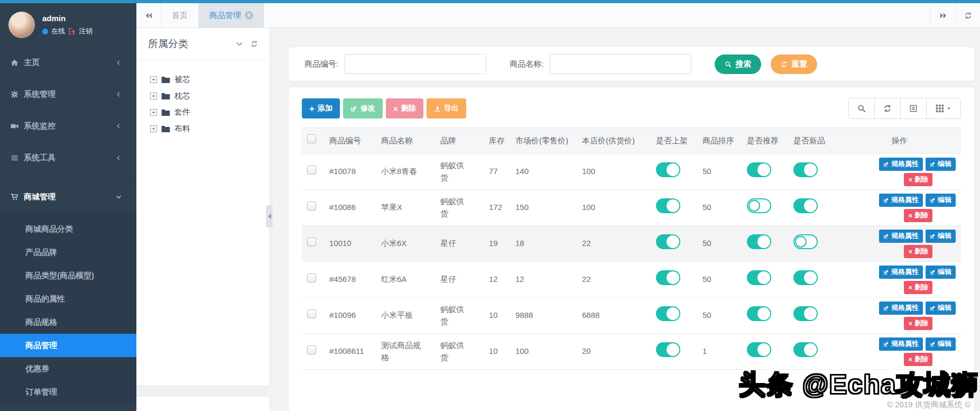  Describe the element at coordinates (210, 129) in the screenshot. I see `tree-node: +布料` at that location.